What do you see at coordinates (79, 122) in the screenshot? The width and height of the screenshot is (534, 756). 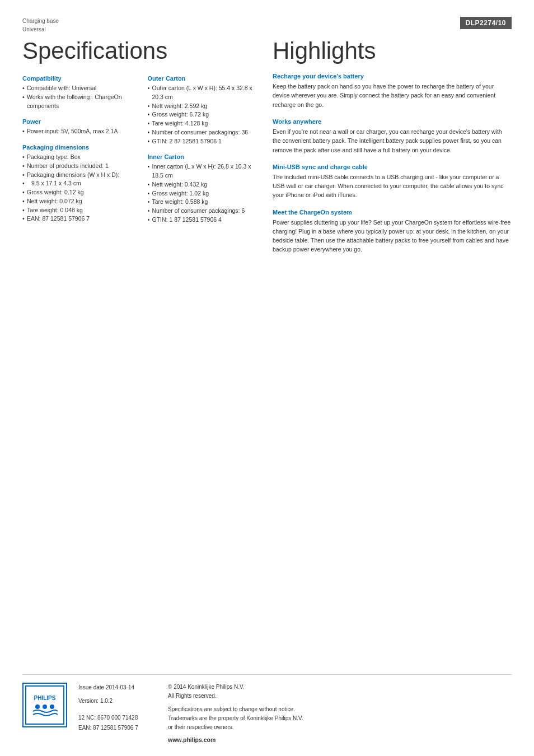 I see `power-title: Power` at bounding box center [79, 122].